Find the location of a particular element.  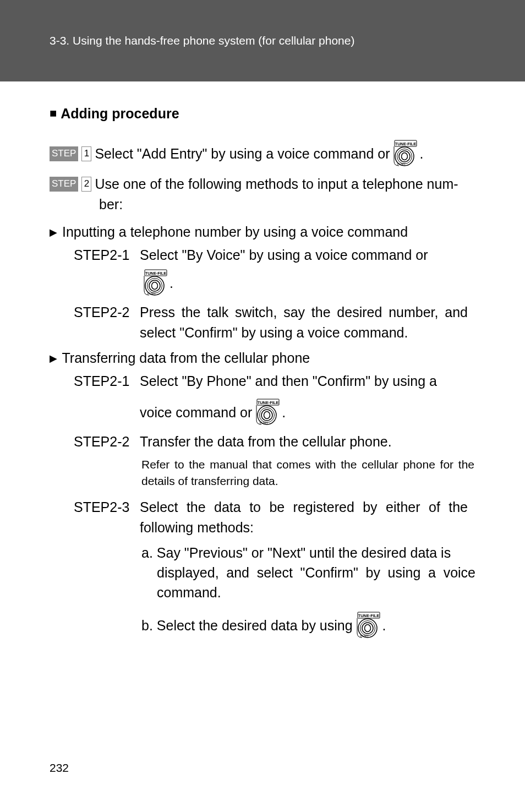

voice-method-heading: ▶ Inputting a telephone number by using … is located at coordinates (262, 232).